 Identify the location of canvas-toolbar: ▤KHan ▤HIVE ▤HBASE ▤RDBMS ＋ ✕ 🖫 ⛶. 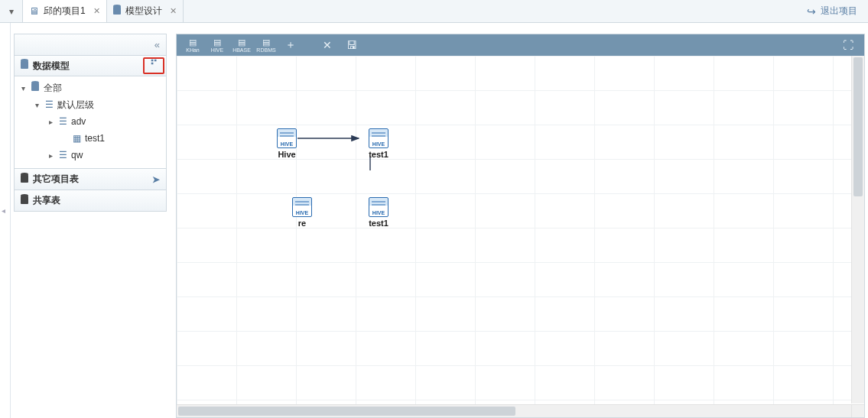
(520, 45).